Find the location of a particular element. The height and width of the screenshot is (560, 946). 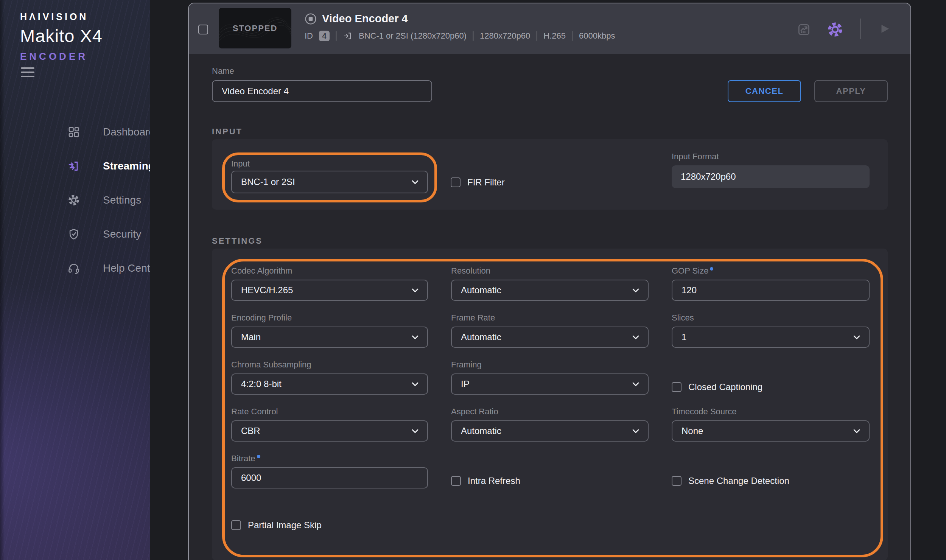

product-name: Makito X4 is located at coordinates (61, 36).